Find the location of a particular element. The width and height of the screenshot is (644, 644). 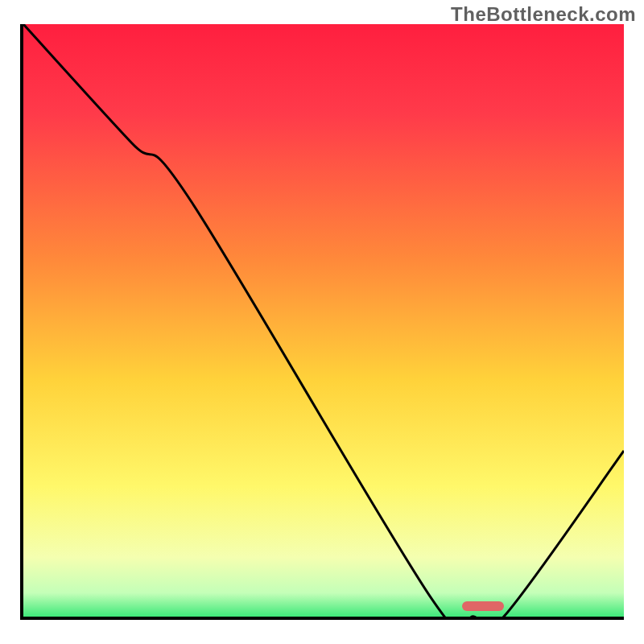

optimal-range-marker is located at coordinates (483, 606).